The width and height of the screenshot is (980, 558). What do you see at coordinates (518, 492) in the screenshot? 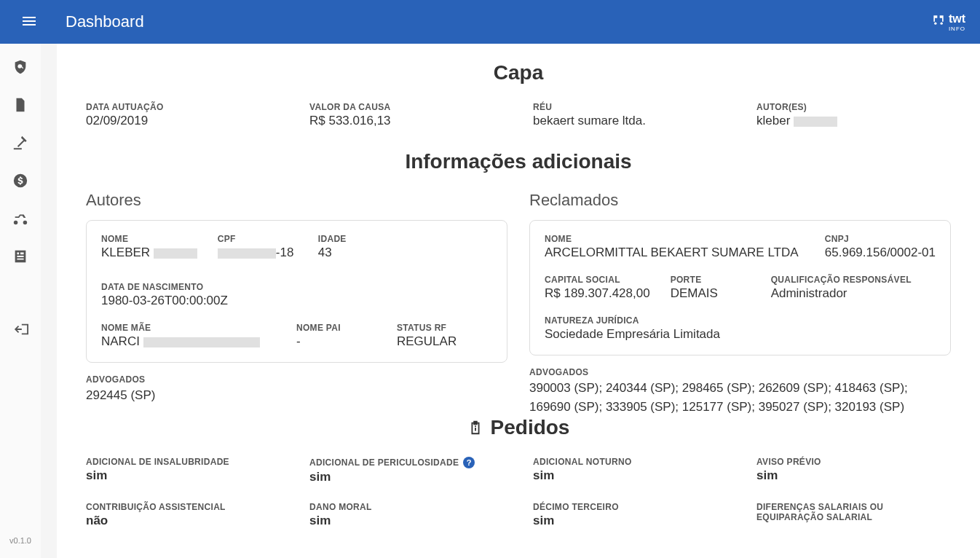
I see `pedidos-grid: ADICIONAL DE INSALUBRIDADEsimADICIONAL D…` at bounding box center [518, 492].